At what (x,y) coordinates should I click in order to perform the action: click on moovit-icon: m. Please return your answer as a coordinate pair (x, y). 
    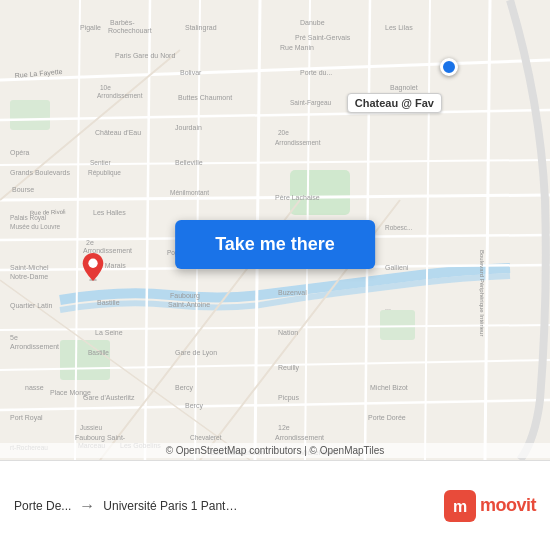
    Looking at the image, I should click on (460, 506).